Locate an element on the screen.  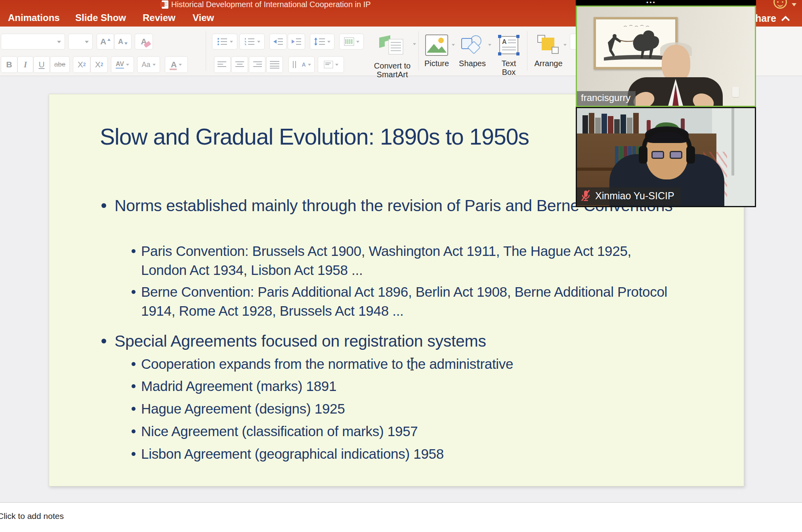
slide-bullet: Madrid Agreement (marks) 1891 is located at coordinates (402, 386).